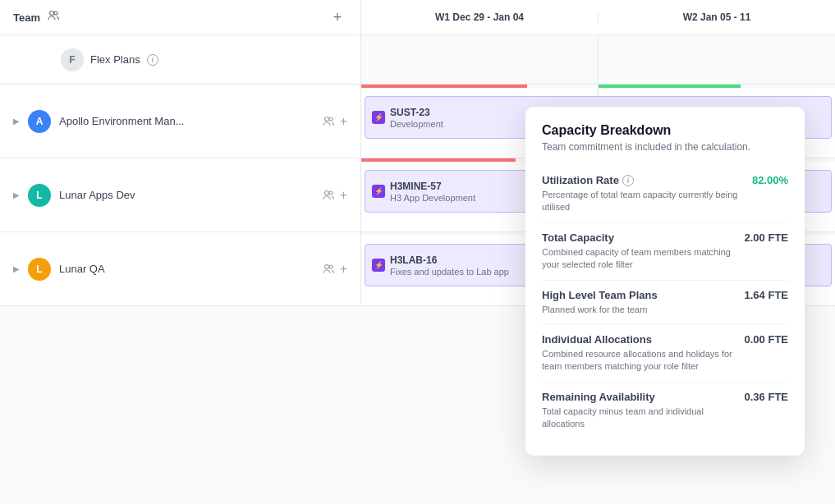  I want to click on week2-header: W2 Jan 05 - 11, so click(717, 17).